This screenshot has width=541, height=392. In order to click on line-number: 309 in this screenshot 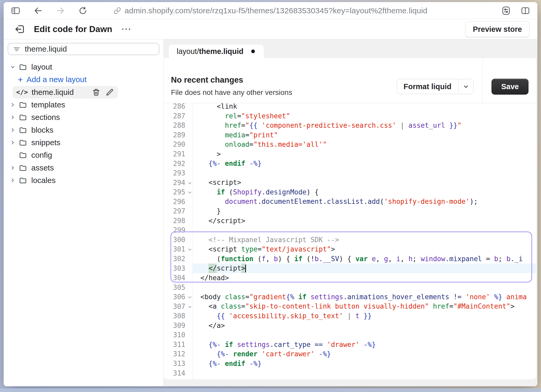, I will do `click(178, 326)`.